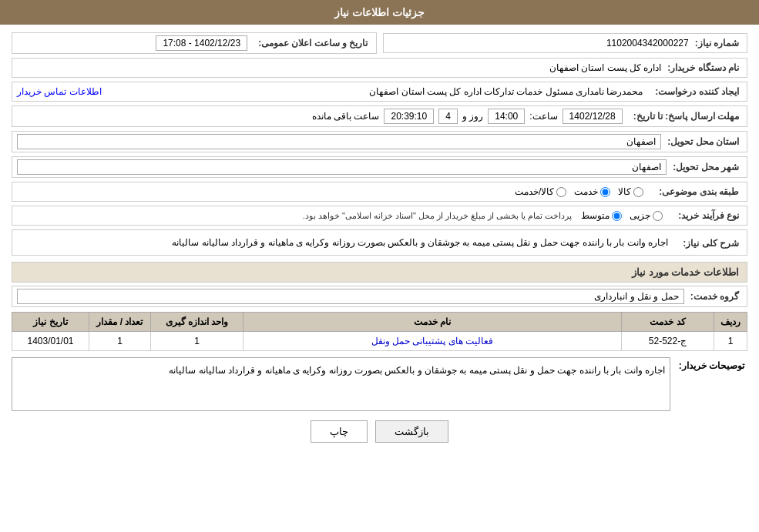 This screenshot has height=532, width=759. I want to click on cell-qty: 1, so click(120, 342).